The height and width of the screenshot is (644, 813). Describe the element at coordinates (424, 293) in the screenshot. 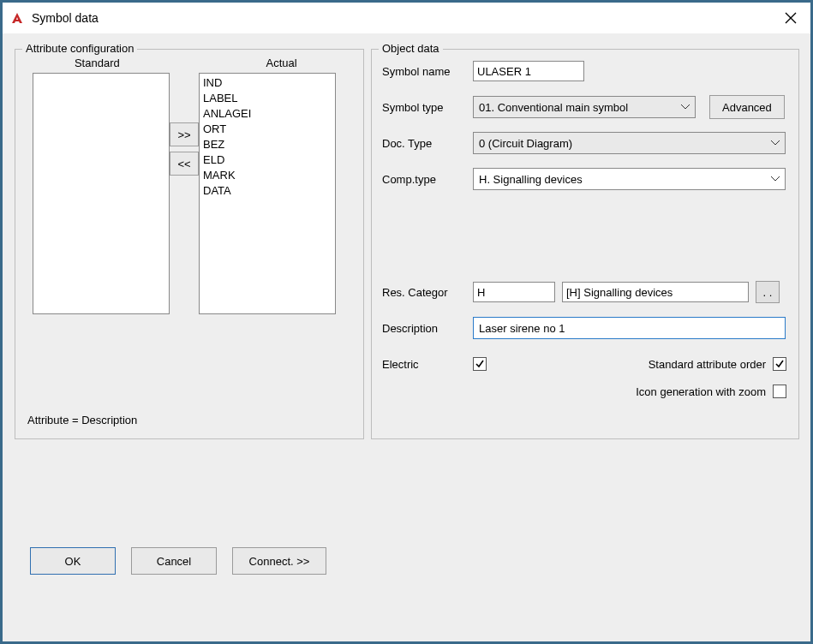

I see `res-categor-label: Res. Categor` at that location.